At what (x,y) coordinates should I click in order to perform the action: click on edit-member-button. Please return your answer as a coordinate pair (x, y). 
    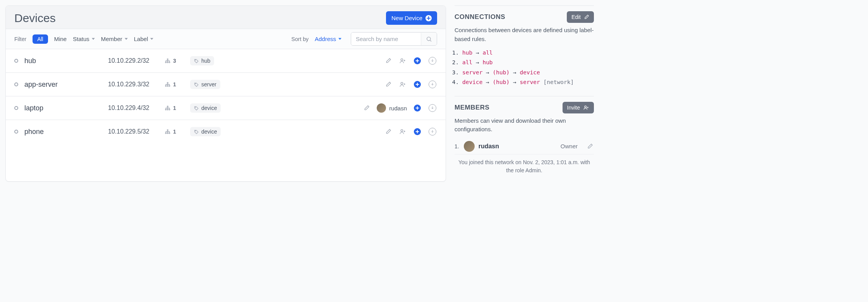
    Looking at the image, I should click on (590, 146).